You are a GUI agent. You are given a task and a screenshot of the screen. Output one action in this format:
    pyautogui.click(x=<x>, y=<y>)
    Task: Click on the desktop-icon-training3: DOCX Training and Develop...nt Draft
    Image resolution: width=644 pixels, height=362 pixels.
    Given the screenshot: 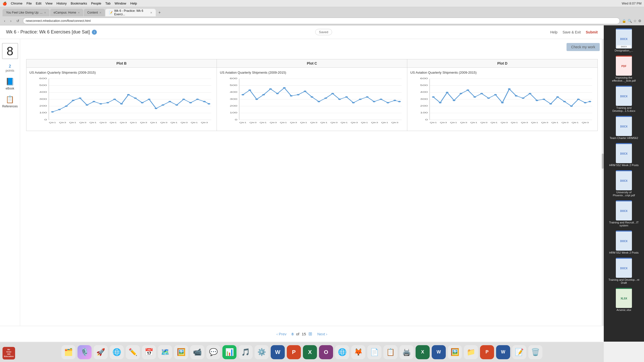 What is the action you would take?
    pyautogui.click(x=624, y=271)
    